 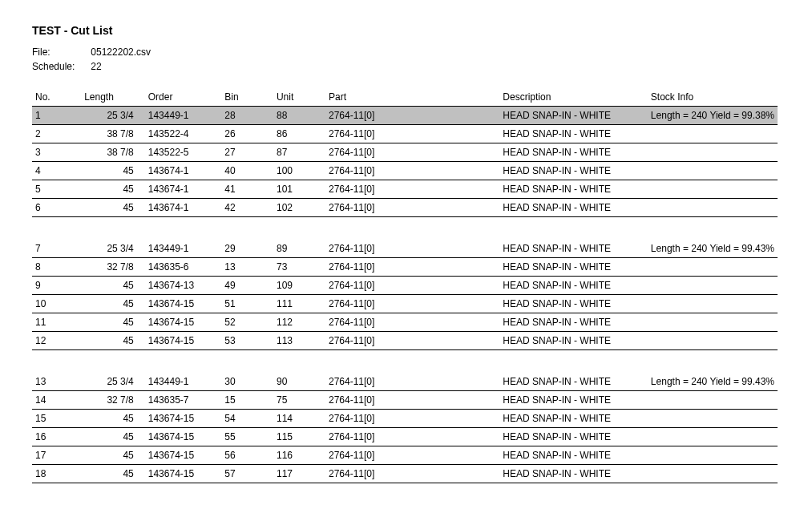 What do you see at coordinates (247, 322) in the screenshot?
I see `cell-bin: 52` at bounding box center [247, 322].